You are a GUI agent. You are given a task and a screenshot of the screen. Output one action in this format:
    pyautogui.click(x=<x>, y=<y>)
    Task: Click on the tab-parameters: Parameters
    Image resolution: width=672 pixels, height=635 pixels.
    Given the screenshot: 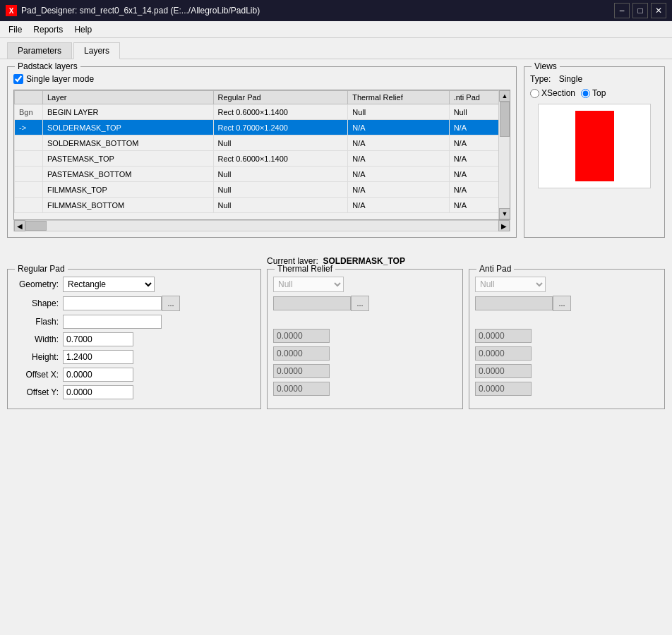 What is the action you would take?
    pyautogui.click(x=40, y=51)
    